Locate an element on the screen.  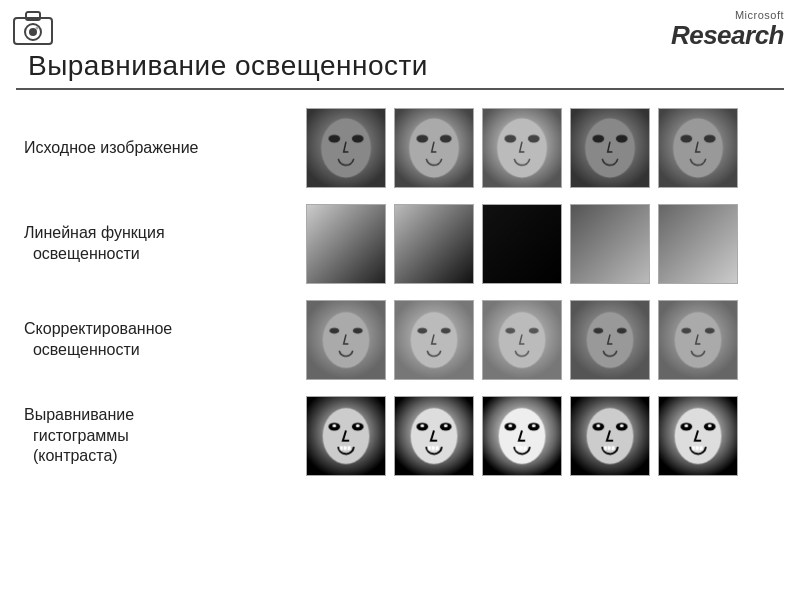
title-section: Выравнивание освещенности is located at coordinates (400, 70).